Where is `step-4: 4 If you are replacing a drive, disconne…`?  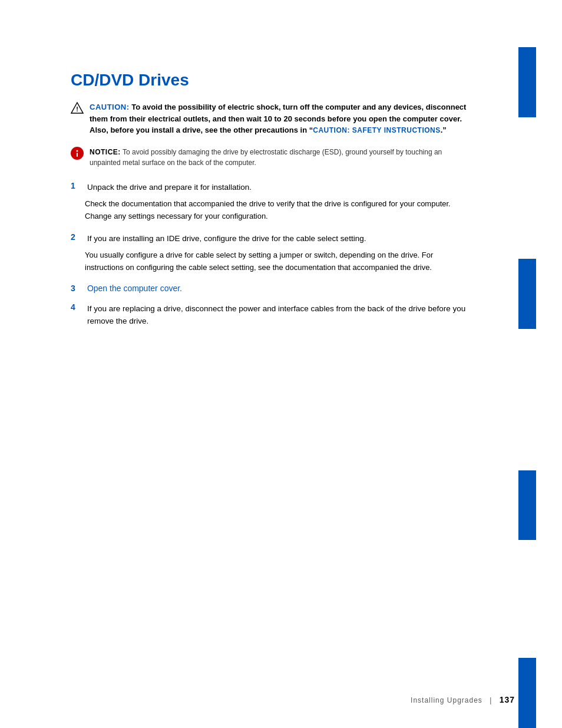 step-4: 4 If you are replacing a drive, disconne… is located at coordinates (271, 315).